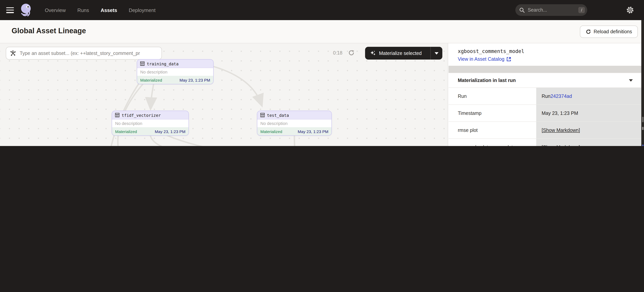 This screenshot has width=644, height=292. What do you see at coordinates (545, 95) in the screenshot?
I see `asset-details-panel: xgboost_comments_model View in Asset Cat…` at bounding box center [545, 95].